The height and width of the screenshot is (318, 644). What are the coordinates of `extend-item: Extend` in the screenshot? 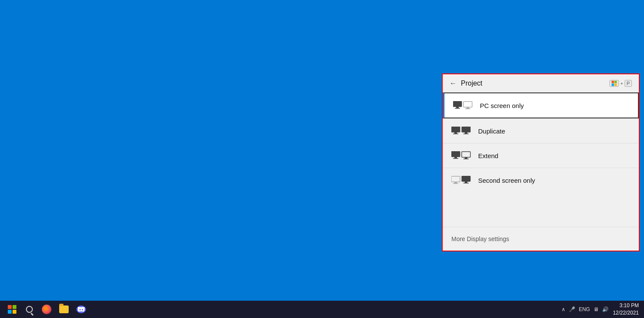 It's located at (541, 156).